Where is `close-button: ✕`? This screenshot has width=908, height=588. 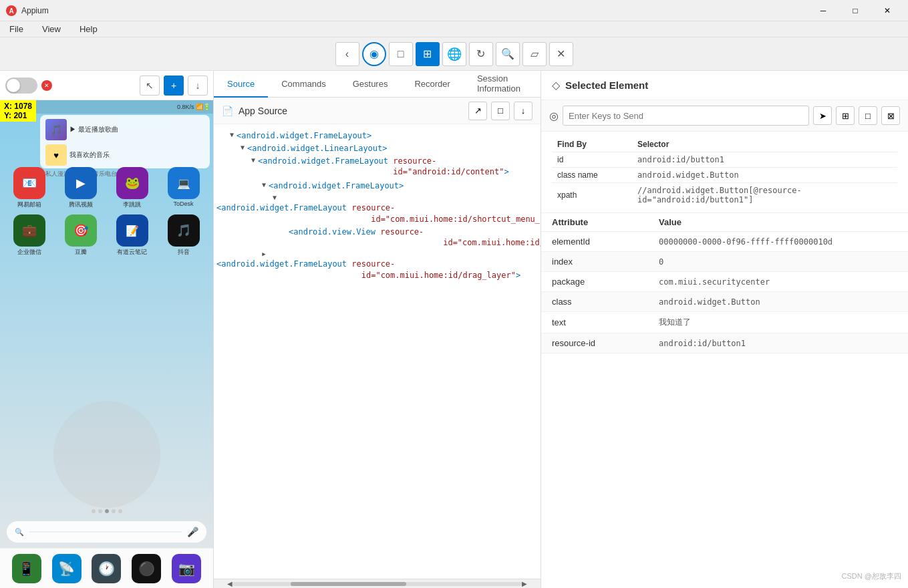
close-button: ✕ is located at coordinates (887, 11).